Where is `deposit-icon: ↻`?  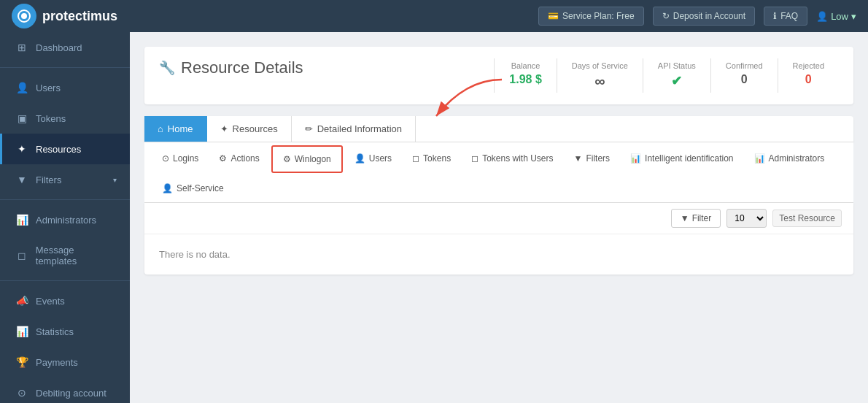
deposit-icon: ↻ is located at coordinates (666, 16).